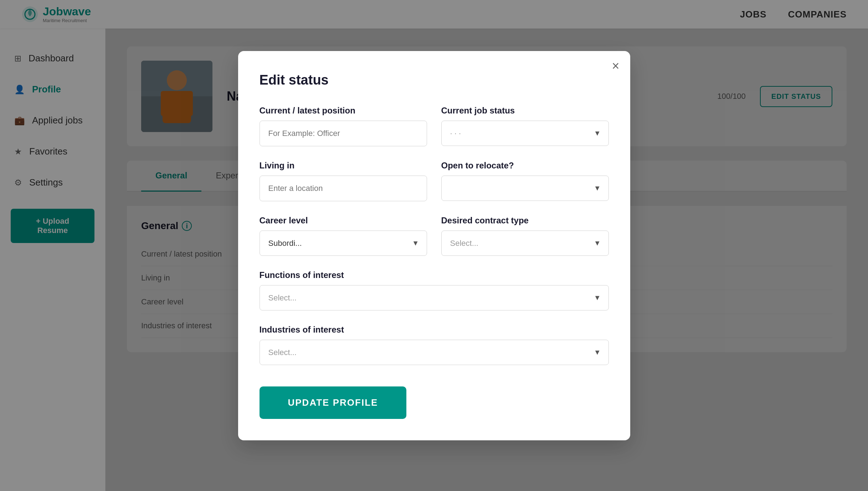  Describe the element at coordinates (525, 133) in the screenshot. I see `select-wrapper-job-status: · · · Employed Unemployed Freelance ▼` at that location.